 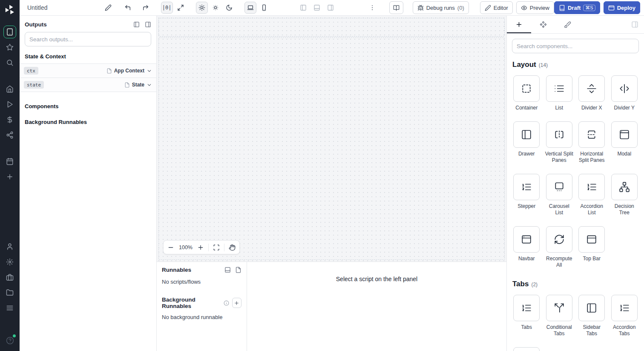 What do you see at coordinates (635, 25) in the screenshot?
I see `collapse-panel-button` at bounding box center [635, 25].